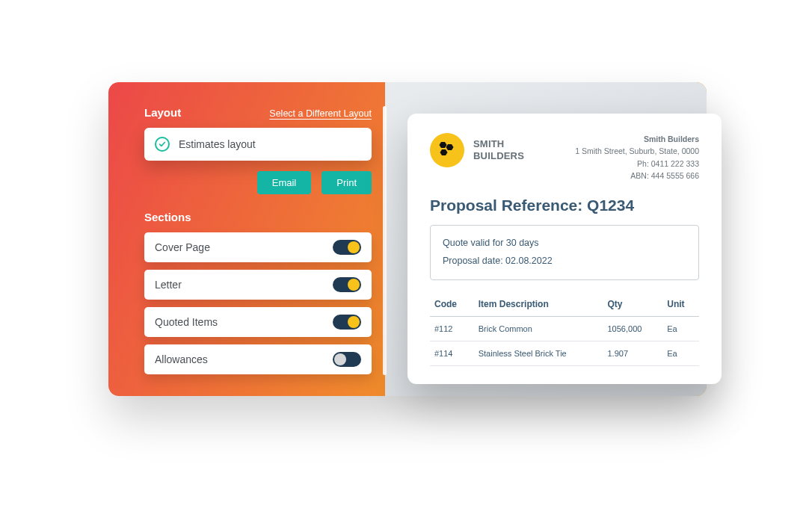 The image size is (812, 532). What do you see at coordinates (565, 244) in the screenshot?
I see `quote-validity: Quote valid for 30 days` at bounding box center [565, 244].